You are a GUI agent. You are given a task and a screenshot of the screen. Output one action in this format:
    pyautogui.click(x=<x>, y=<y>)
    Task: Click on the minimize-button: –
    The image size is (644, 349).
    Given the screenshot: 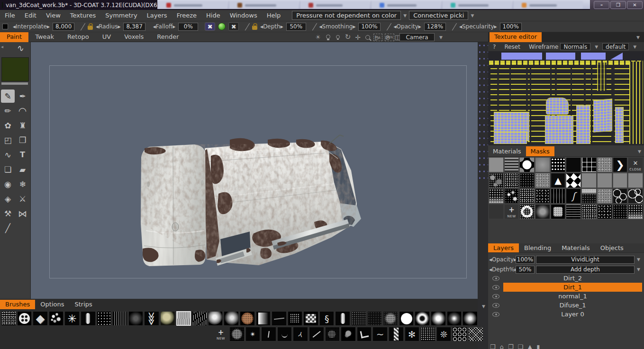 What is the action you would take?
    pyautogui.click(x=602, y=5)
    